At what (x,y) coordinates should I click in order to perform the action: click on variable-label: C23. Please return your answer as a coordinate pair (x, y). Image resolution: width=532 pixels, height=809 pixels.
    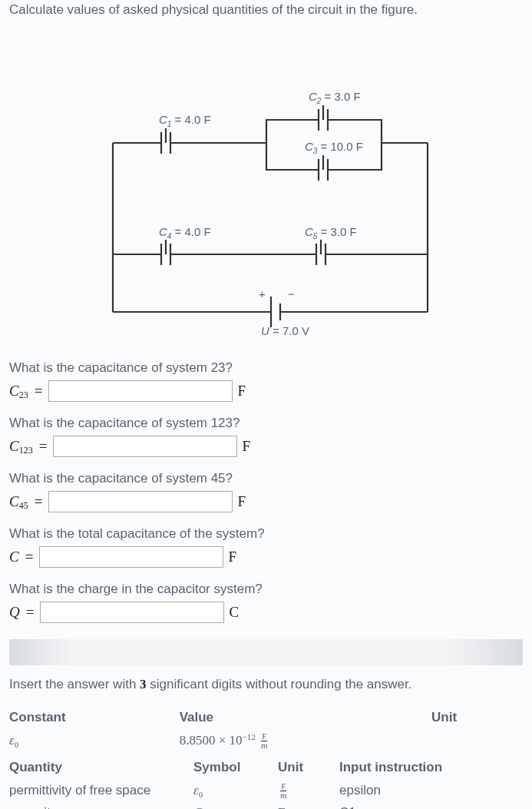
    Looking at the image, I should click on (18, 392).